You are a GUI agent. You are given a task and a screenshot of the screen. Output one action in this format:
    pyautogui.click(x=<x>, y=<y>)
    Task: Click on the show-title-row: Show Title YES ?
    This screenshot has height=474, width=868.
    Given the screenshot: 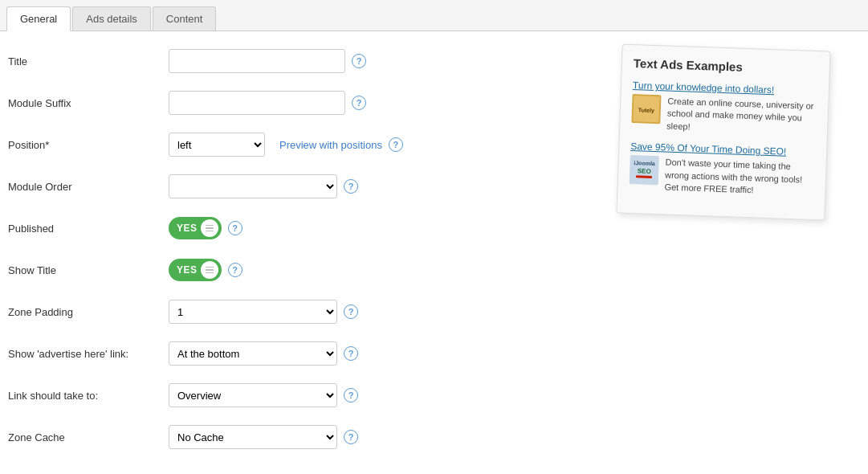 What is the action you would take?
    pyautogui.click(x=305, y=270)
    